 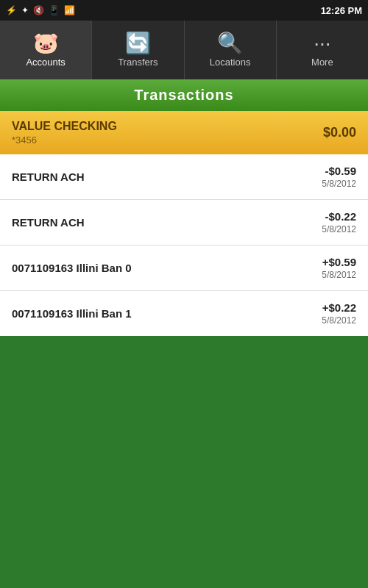 What do you see at coordinates (339, 176) in the screenshot?
I see `transaction-right-0: -$0.595/8/2012` at bounding box center [339, 176].